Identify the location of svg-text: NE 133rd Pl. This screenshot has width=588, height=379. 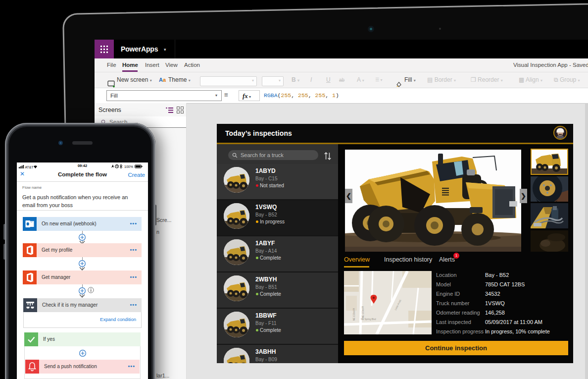
(363, 312).